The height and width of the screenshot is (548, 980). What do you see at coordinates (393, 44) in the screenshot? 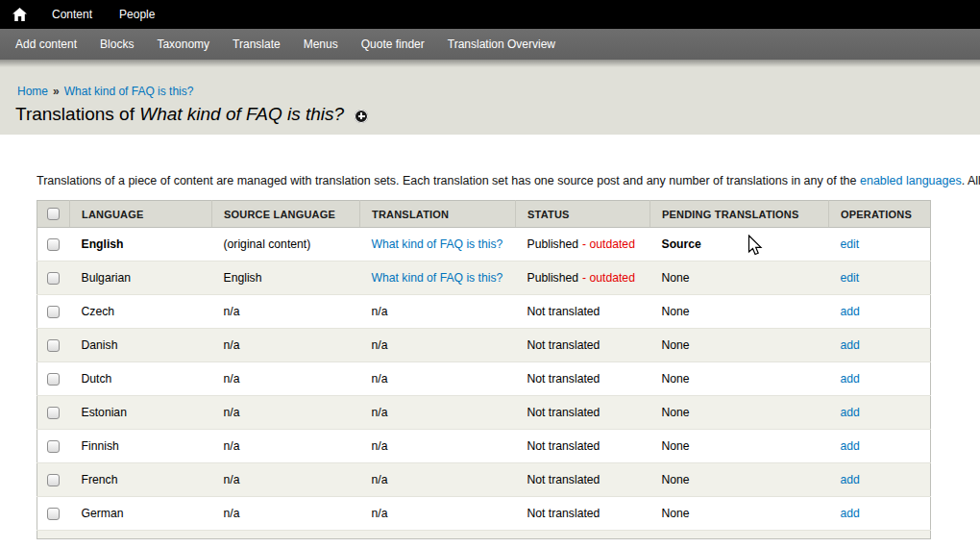
I see `shortcut-quote-finder: Quote finder` at bounding box center [393, 44].